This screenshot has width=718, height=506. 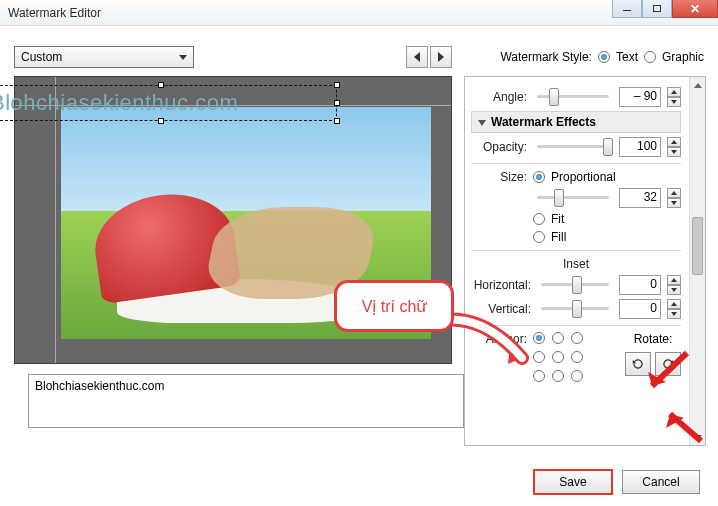 I want to click on anchor-grid, so click(x=560, y=359).